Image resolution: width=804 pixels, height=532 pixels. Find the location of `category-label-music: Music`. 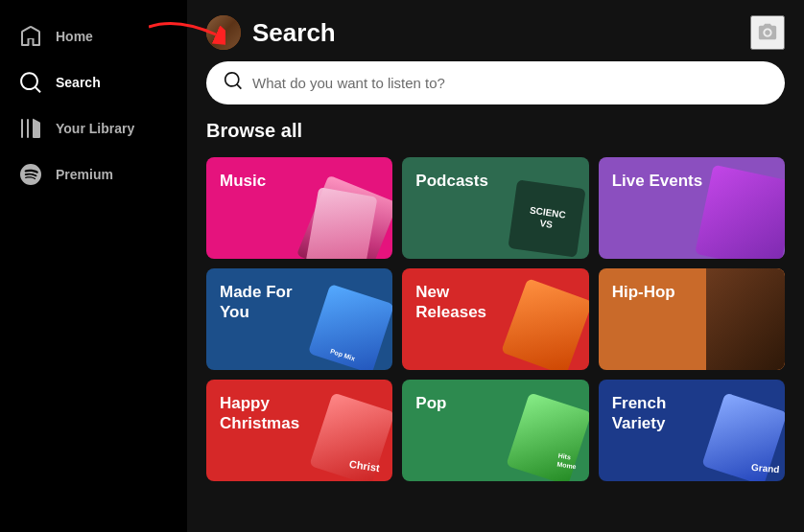

category-label-music: Music is located at coordinates (243, 180).